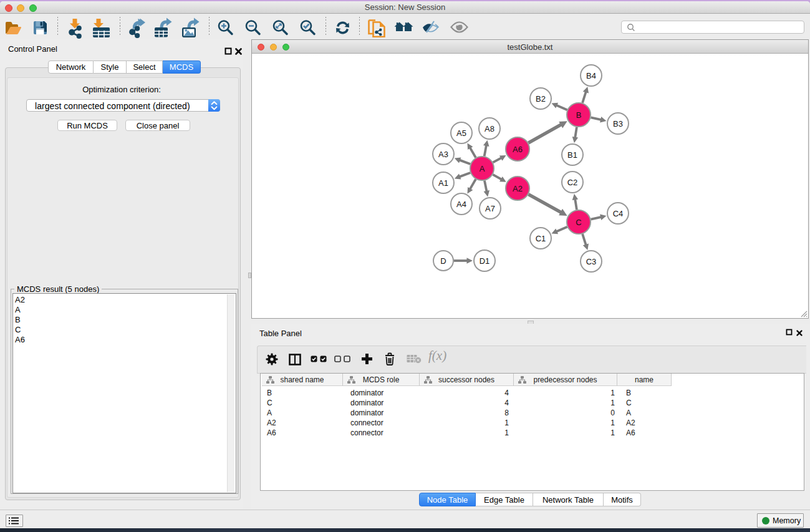 The image size is (810, 532). Describe the element at coordinates (540, 238) in the screenshot. I see `svg-text: C1` at that location.